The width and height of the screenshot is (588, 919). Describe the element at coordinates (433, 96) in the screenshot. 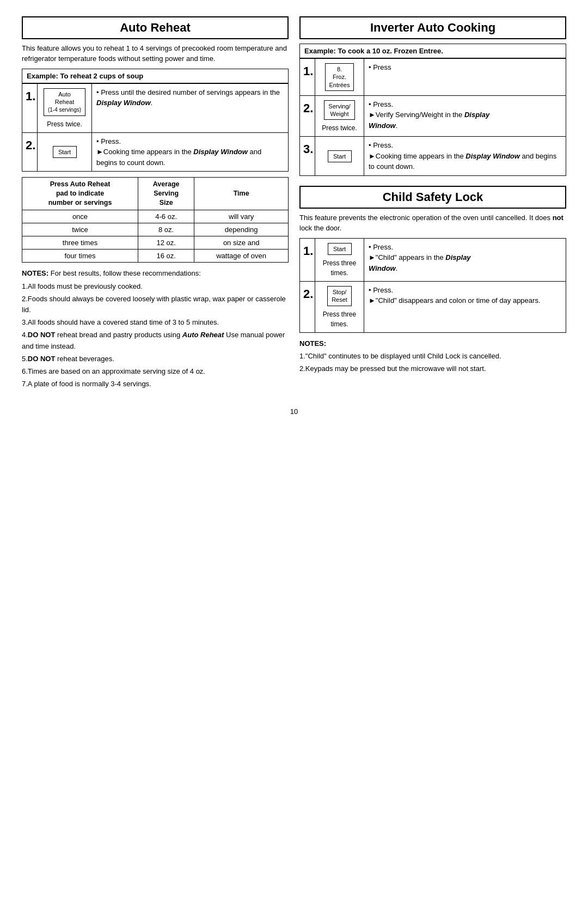

I see `inverter-auto-cooking-section: Inverter Auto Cooking Example: To cook a…` at that location.